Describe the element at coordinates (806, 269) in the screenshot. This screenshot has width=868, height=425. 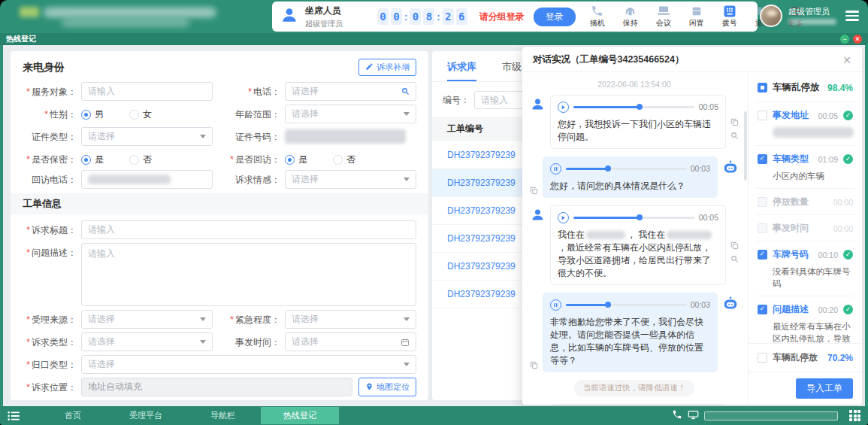
I see `extract-item: 车牌号码00:10✓没看到具体的车牌号码` at that location.